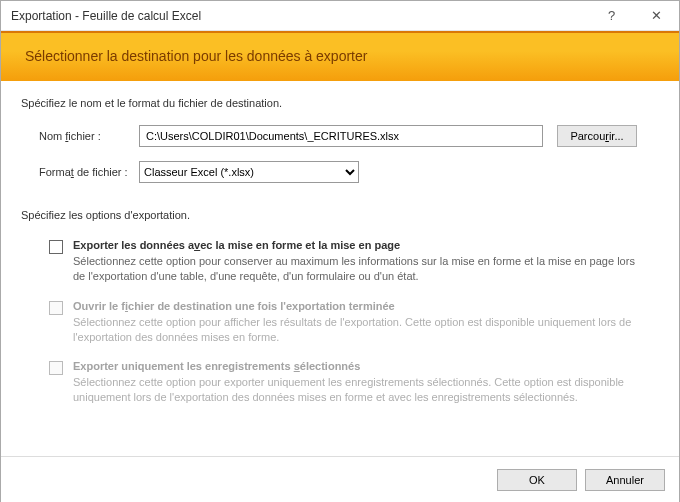 The height and width of the screenshot is (502, 680). I want to click on option-body: Ouvrir le fichier de destination une foi…, so click(366, 322).